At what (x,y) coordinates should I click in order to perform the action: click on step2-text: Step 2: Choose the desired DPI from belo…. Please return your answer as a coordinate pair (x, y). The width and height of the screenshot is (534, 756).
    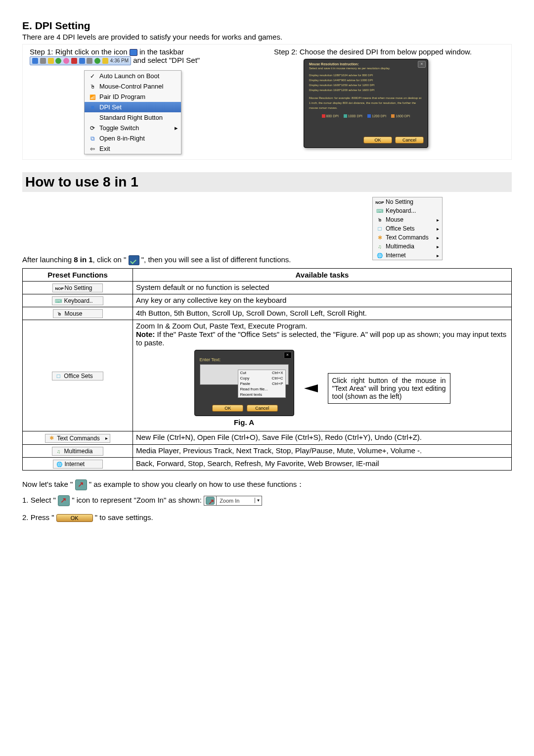
    Looking at the image, I should click on (390, 51).